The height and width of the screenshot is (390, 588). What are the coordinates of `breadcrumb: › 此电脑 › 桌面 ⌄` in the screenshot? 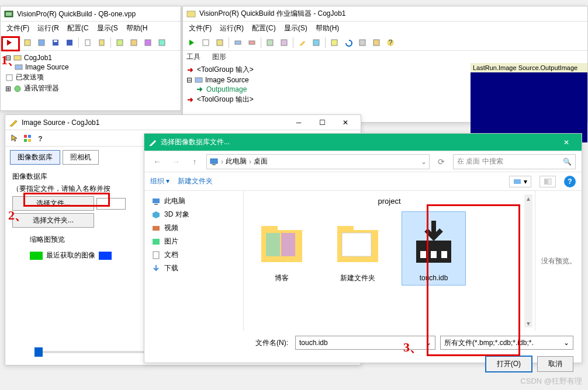 It's located at (318, 162).